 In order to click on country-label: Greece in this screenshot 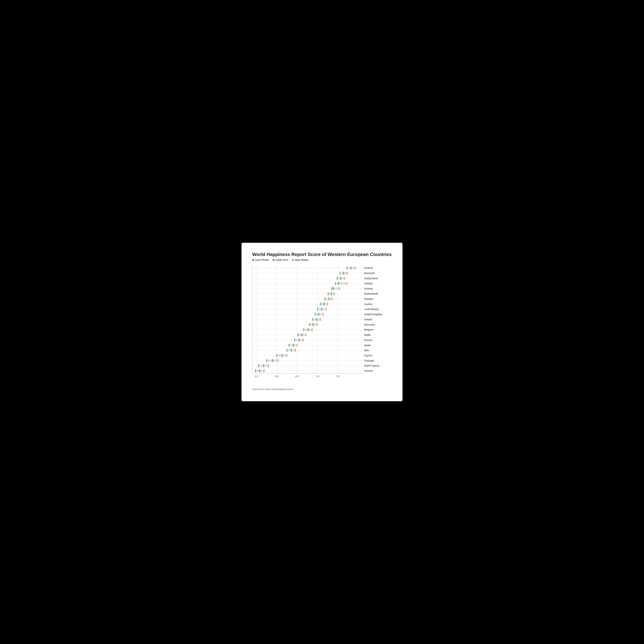, I will do `click(369, 371)`.